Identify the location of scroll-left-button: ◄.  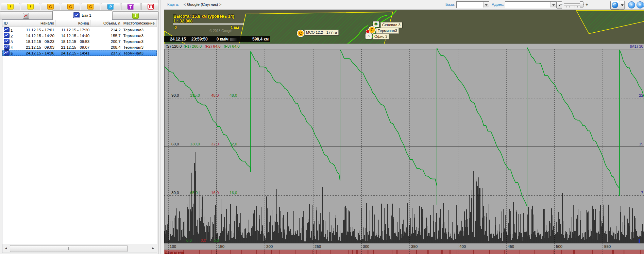
(6, 249).